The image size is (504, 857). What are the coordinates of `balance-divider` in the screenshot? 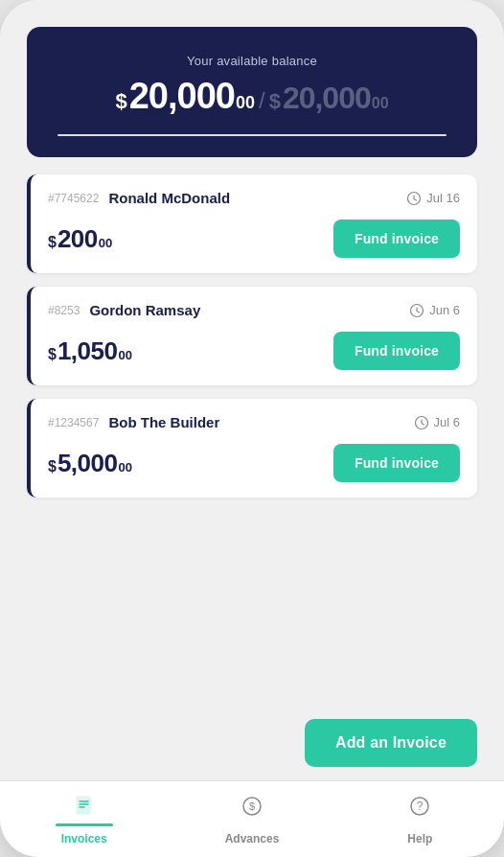 It's located at (252, 135).